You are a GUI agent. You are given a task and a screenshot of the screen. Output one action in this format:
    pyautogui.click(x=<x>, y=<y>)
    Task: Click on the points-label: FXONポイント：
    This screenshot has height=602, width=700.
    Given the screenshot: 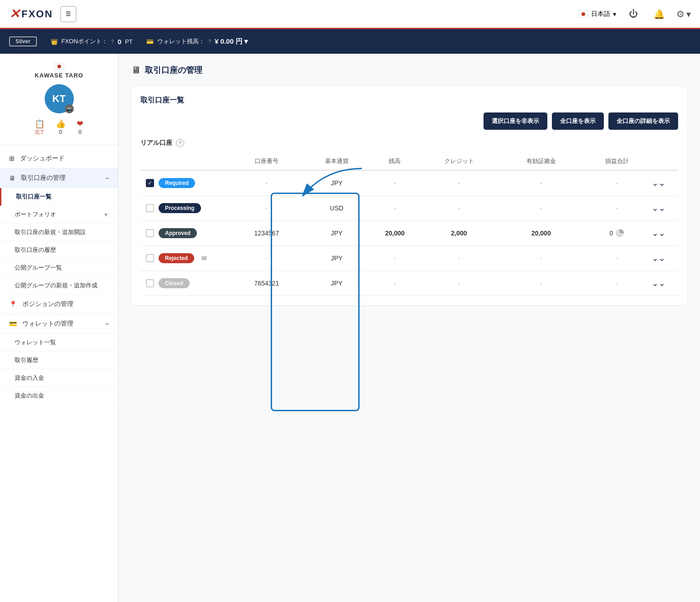 What is the action you would take?
    pyautogui.click(x=85, y=41)
    